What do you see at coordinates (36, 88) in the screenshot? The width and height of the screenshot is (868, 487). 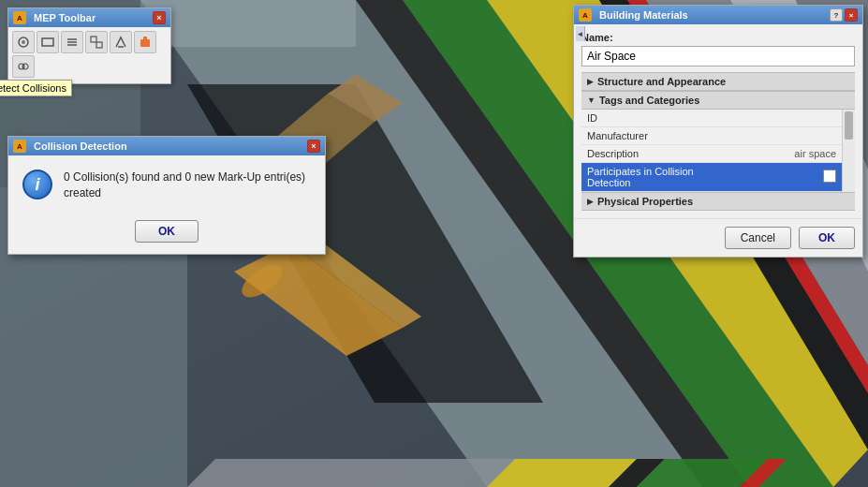 I see `detect-collisions-tooltip: Detect Collisions` at bounding box center [36, 88].